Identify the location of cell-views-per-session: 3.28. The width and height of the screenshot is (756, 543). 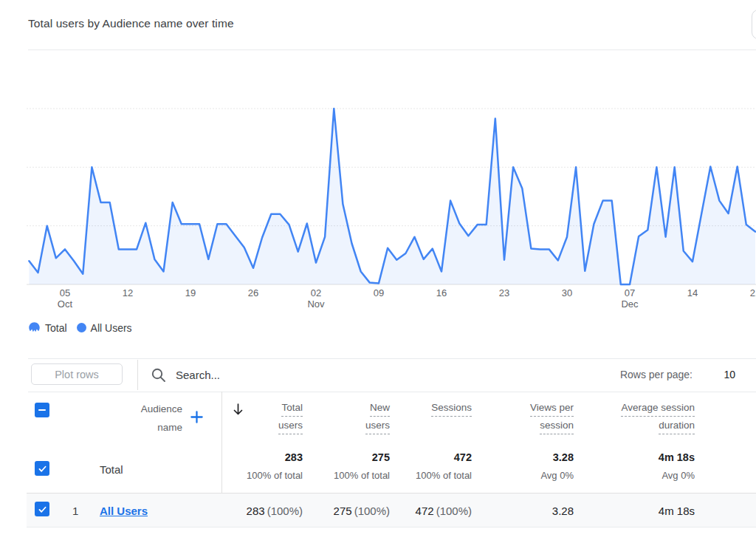
(563, 511).